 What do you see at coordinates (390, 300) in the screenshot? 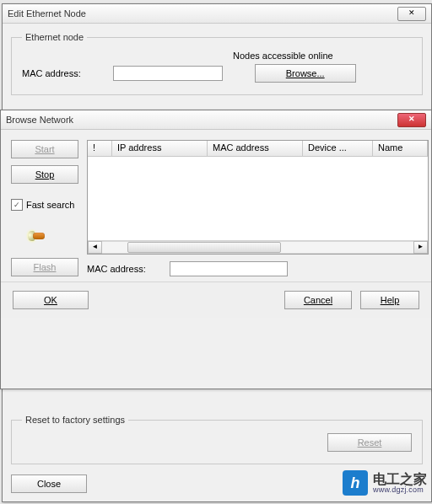
I see `help-button: Help` at bounding box center [390, 300].